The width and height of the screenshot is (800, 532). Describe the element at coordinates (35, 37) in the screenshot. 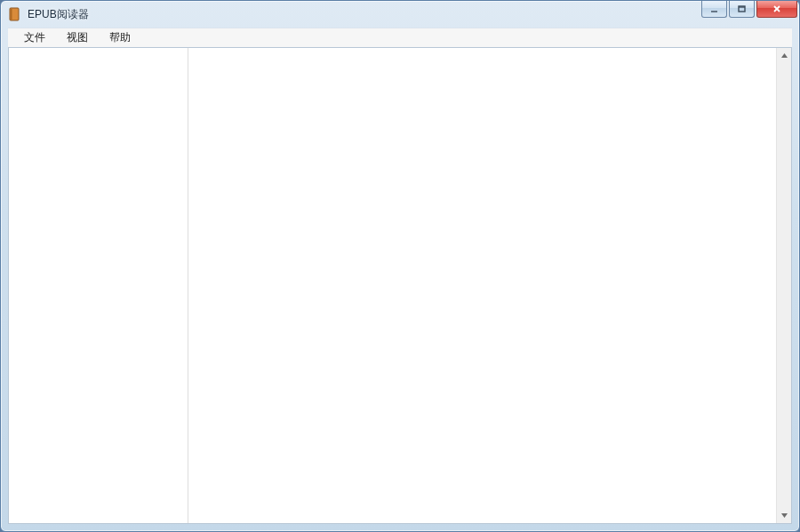

I see `menu-file: 文件` at that location.